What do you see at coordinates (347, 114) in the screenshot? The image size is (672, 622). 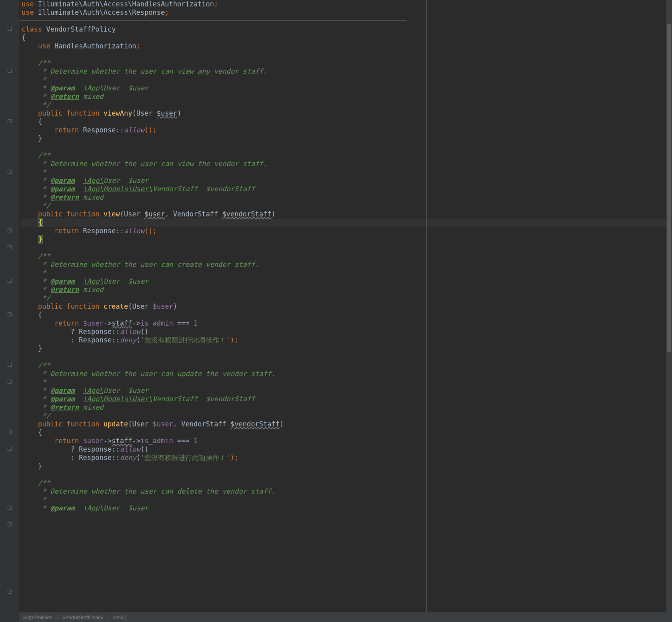 I see `code-line: public function viewAny(User $user)` at bounding box center [347, 114].